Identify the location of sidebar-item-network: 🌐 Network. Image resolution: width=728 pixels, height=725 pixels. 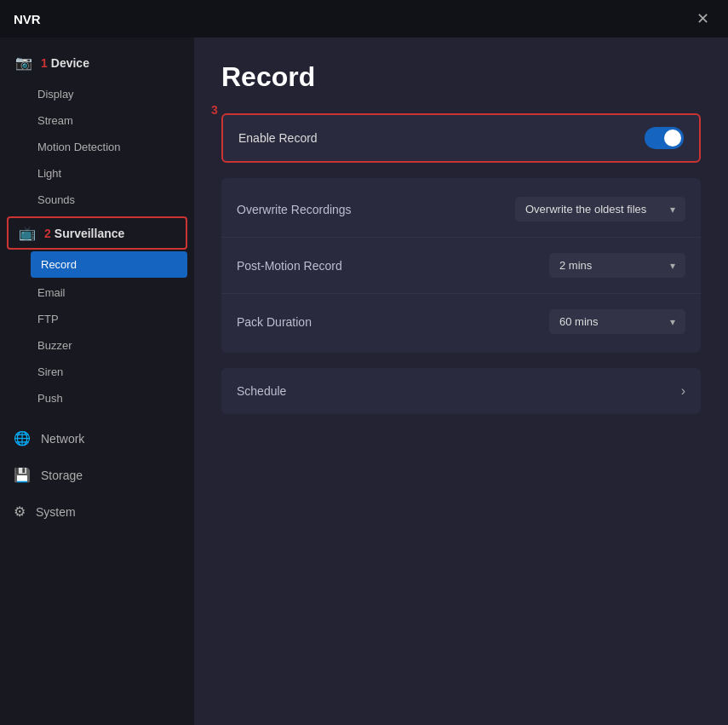
(97, 438).